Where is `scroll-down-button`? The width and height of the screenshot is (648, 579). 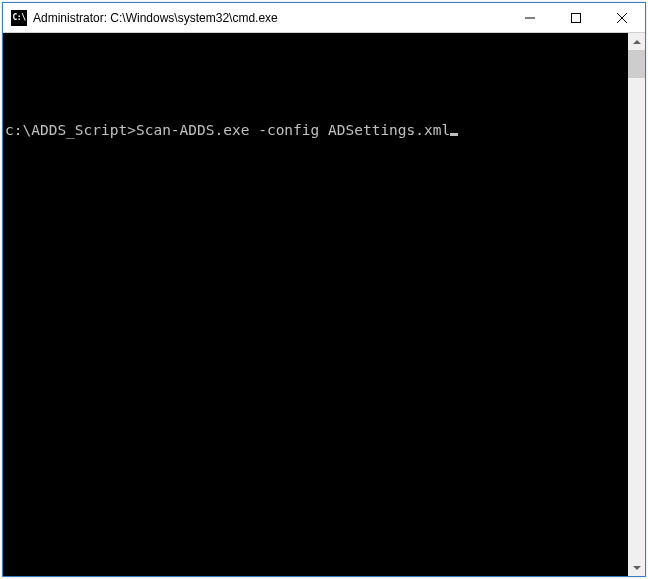
scroll-down-button is located at coordinates (636, 568).